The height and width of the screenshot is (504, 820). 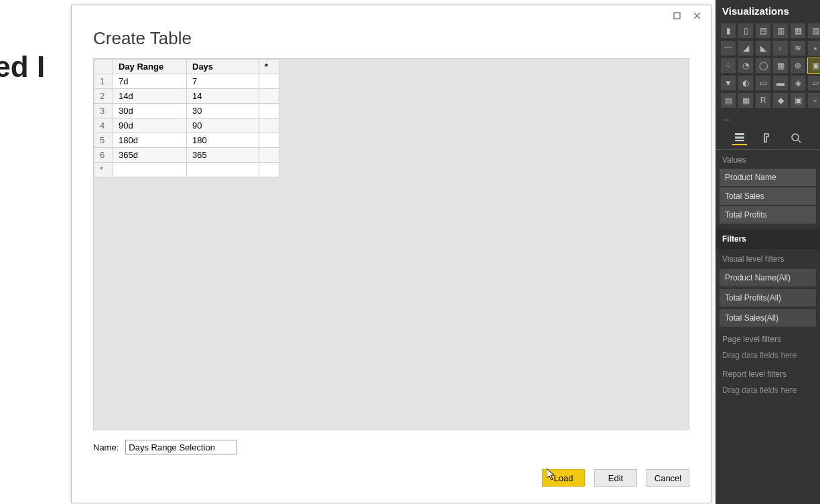 I want to click on filter-pill: Total Sales(All), so click(x=768, y=318).